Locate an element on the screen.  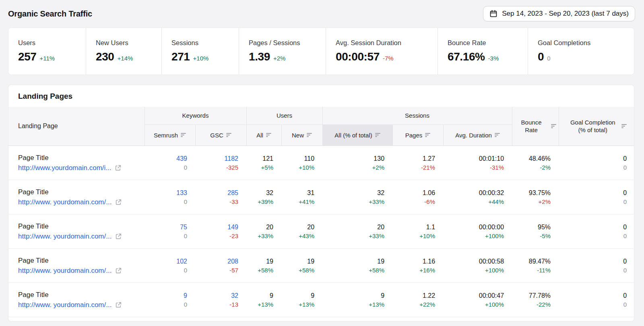
keyword-count-link: 149 is located at coordinates (217, 227).